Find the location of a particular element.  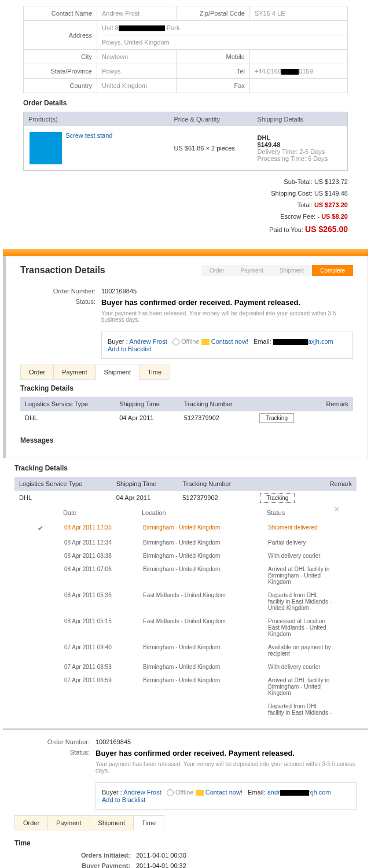

progress-steps: OrderPaymentShipmentComplete is located at coordinates (277, 271).